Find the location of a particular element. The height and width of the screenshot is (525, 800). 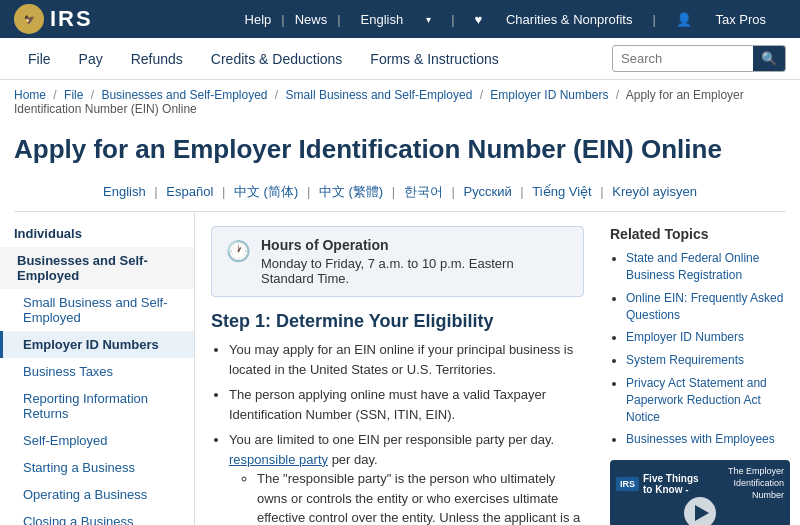

news-link: News is located at coordinates (312, 20).